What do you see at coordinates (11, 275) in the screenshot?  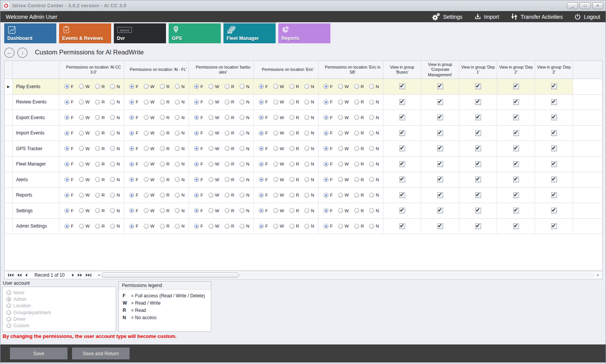 I see `first-record-button` at bounding box center [11, 275].